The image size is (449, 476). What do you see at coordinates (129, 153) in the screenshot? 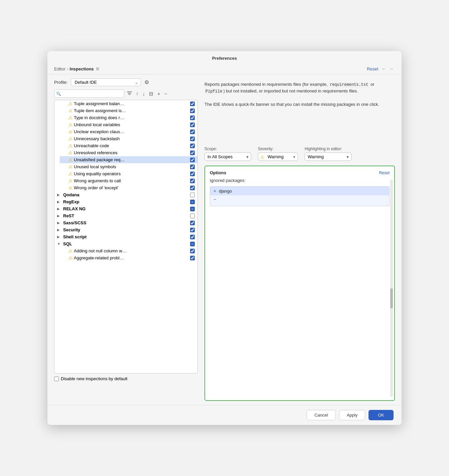
I see `tree-item-unresolved-references: ⚠ Unresolved references` at bounding box center [129, 153].